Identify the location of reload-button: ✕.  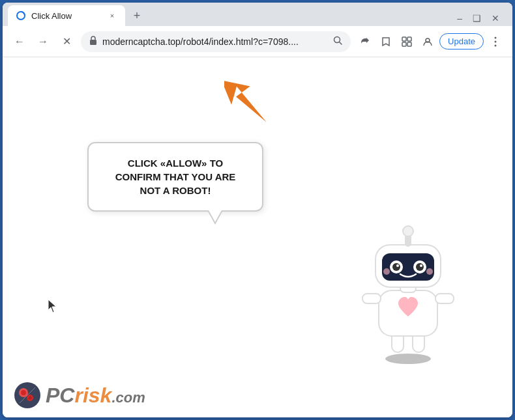
(66, 42).